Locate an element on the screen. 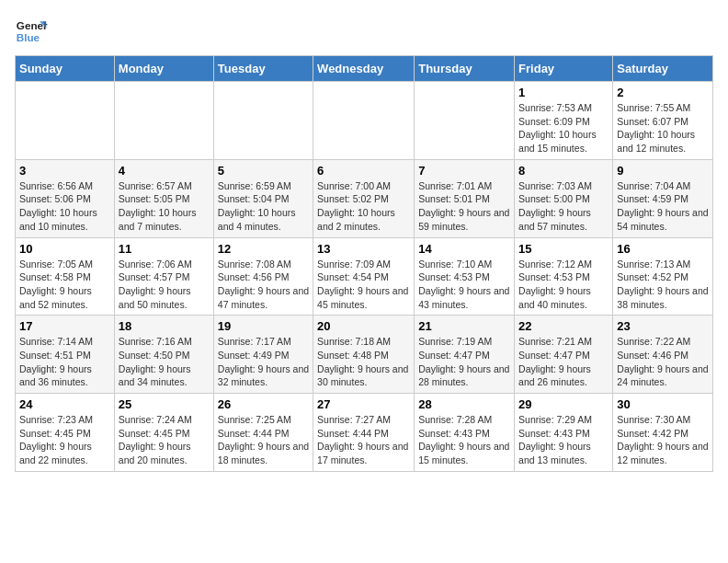 This screenshot has width=728, height=563. day-info: Sunrise: 7:06 AM Sunset: 4:57 PM Dayligh… is located at coordinates (164, 285).